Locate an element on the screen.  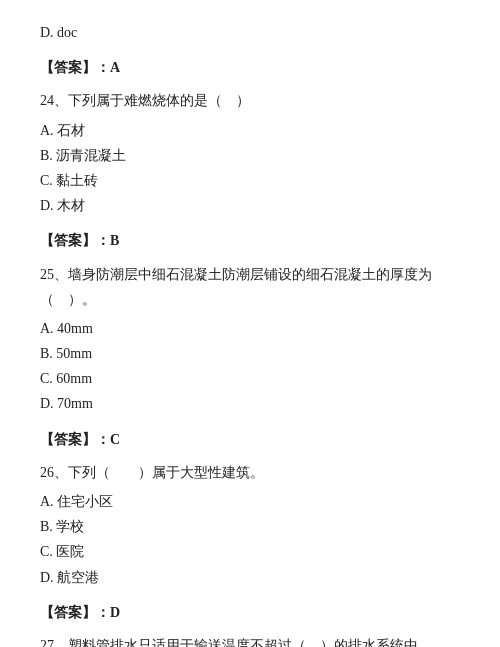
q26-text: 26、下列（ ）属于大型性建筑。 is located at coordinates (250, 472).